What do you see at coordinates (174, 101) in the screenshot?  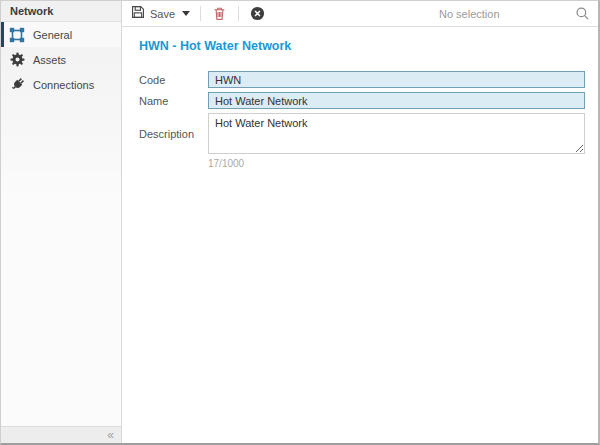 I see `name-label: Name` at bounding box center [174, 101].